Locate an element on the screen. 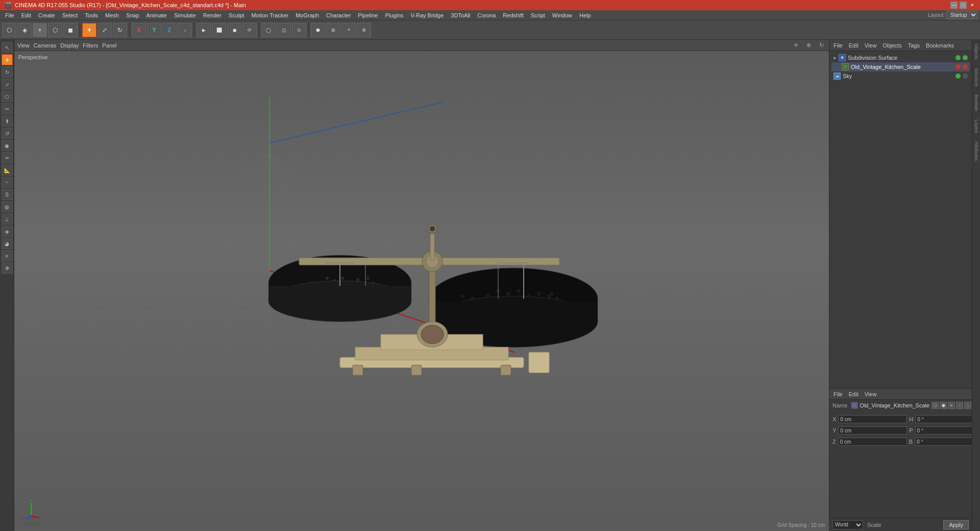  scale-tool-button: ⤢ is located at coordinates (105, 30).